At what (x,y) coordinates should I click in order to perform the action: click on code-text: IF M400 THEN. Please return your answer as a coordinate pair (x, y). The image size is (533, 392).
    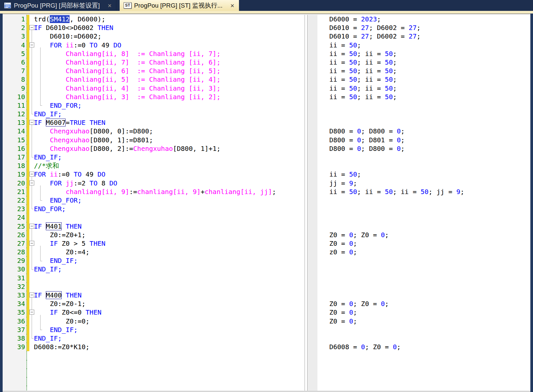
    Looking at the image, I should click on (169, 295).